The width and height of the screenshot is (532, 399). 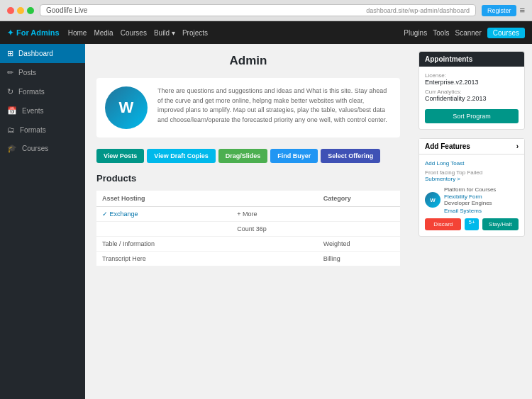 I want to click on sort-program-button: Sort Program, so click(x=472, y=116).